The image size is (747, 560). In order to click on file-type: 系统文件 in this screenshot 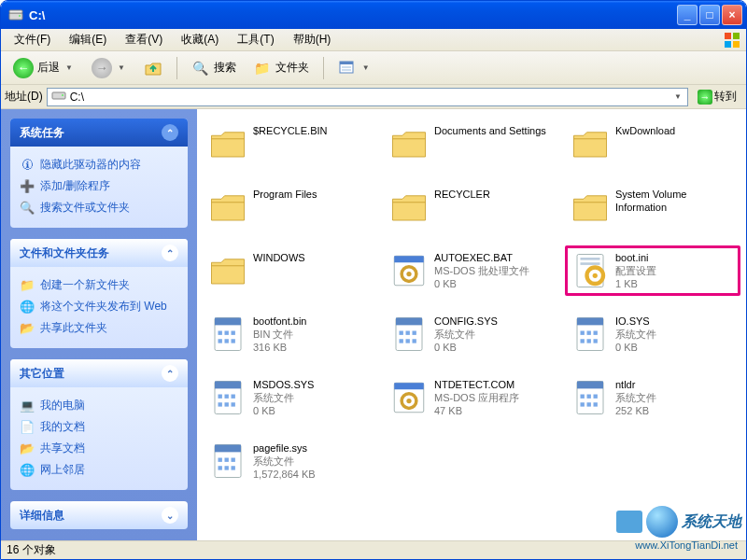, I will do `click(284, 398)`.